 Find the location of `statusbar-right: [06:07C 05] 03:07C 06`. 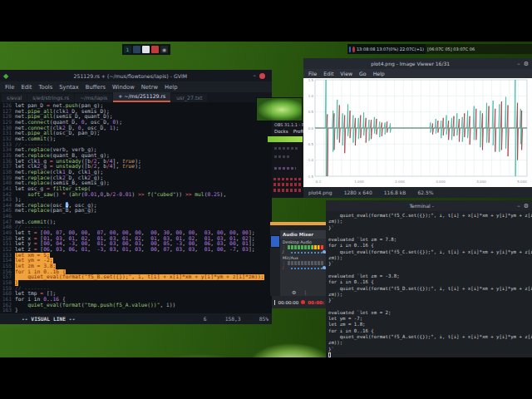

statusbar-right: [06:07C 05] 03:07C 06 is located at coordinates (479, 49).